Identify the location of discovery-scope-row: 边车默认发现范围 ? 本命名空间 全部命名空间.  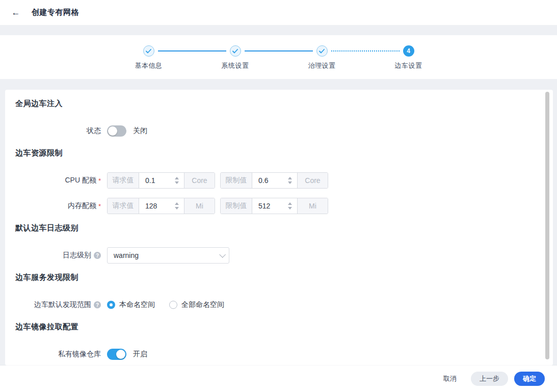
(279, 305).